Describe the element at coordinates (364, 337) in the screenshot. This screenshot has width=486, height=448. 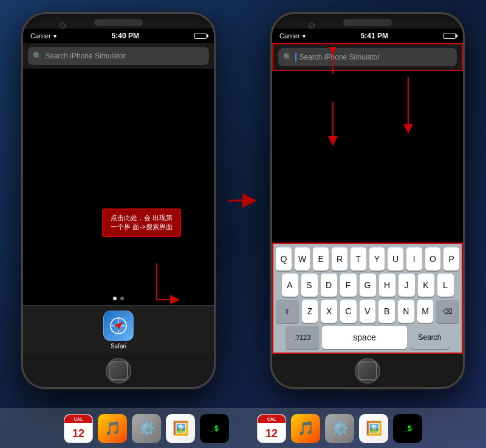
I see `key-space: space` at that location.